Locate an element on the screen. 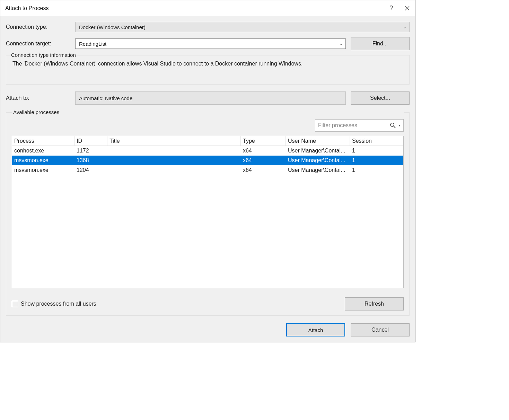 The image size is (509, 420). close-button is located at coordinates (407, 8).